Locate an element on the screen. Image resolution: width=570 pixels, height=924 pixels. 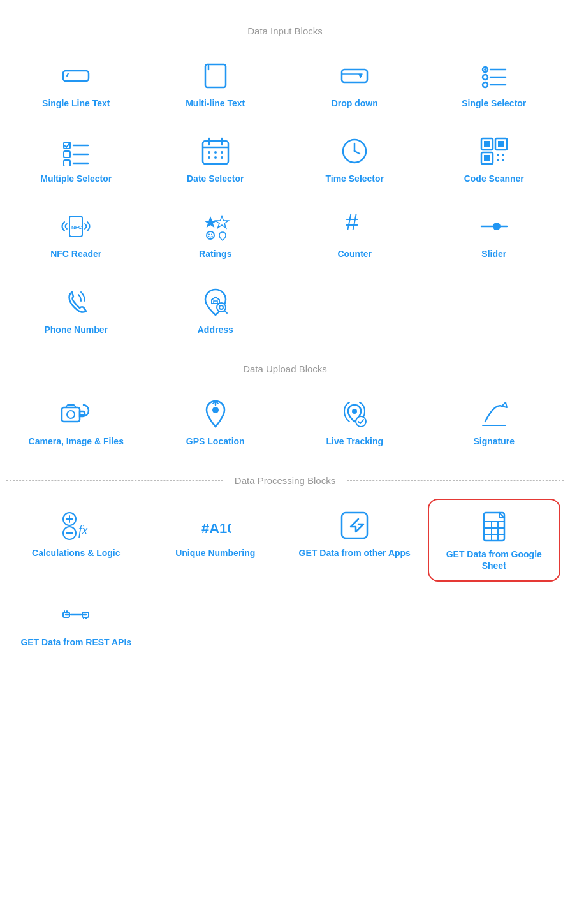
processing-blocks-grid: fx Calculations & Logic #A101 Unique Num… is located at coordinates (285, 540).